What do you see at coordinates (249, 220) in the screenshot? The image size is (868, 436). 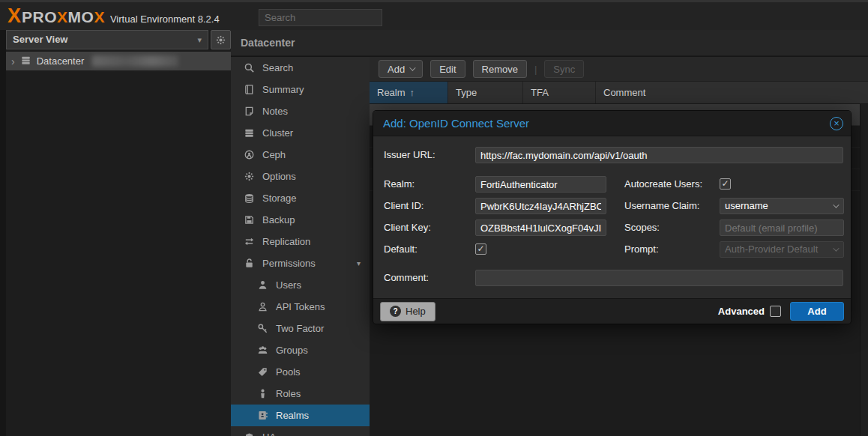 I see `backup-icon` at bounding box center [249, 220].